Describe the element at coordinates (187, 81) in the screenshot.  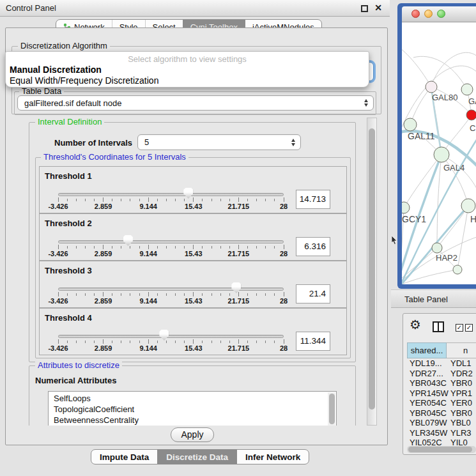
I see `dropdown-option-equal-width: Equal Width/Frequency Discretization` at that location.